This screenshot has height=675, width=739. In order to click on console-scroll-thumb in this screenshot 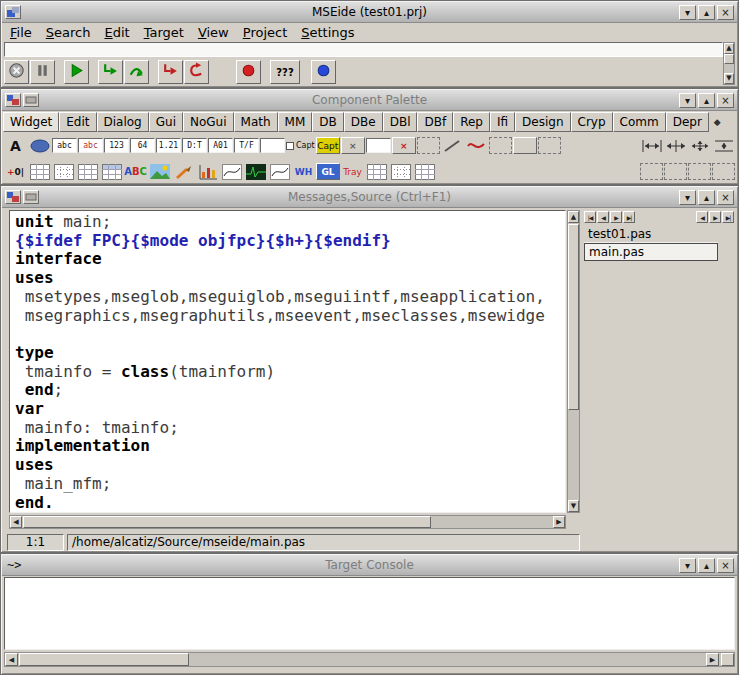, I will do `click(104, 660)`.